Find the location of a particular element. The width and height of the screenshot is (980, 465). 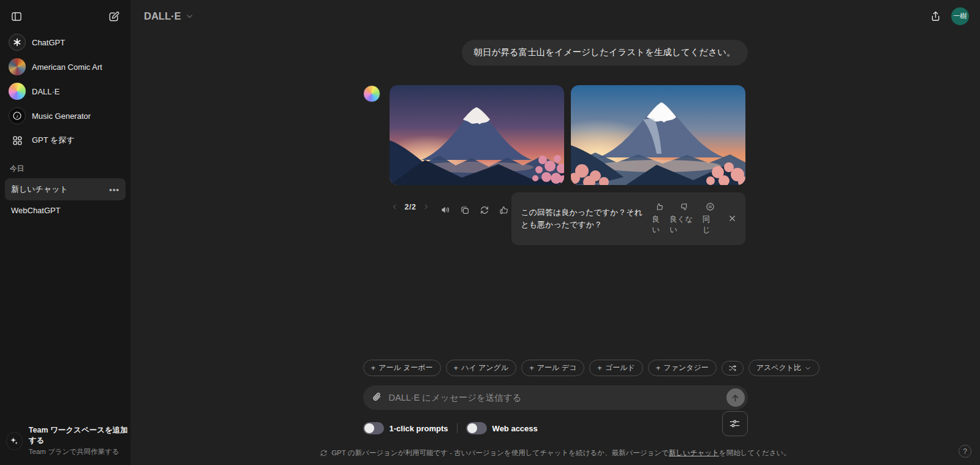

message-input-bar is located at coordinates (556, 398).